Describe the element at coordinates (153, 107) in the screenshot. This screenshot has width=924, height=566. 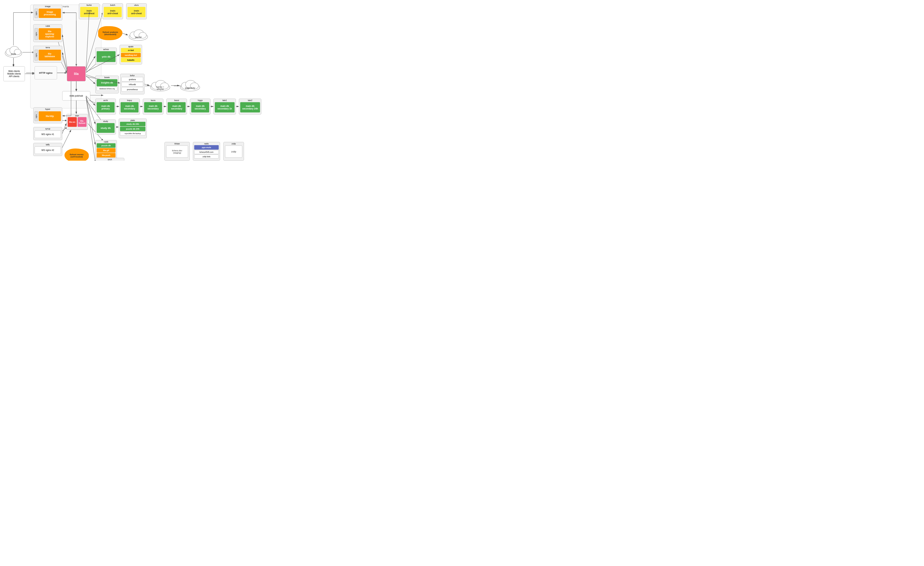
I see `laura-inner: main dbsecondary` at that location.